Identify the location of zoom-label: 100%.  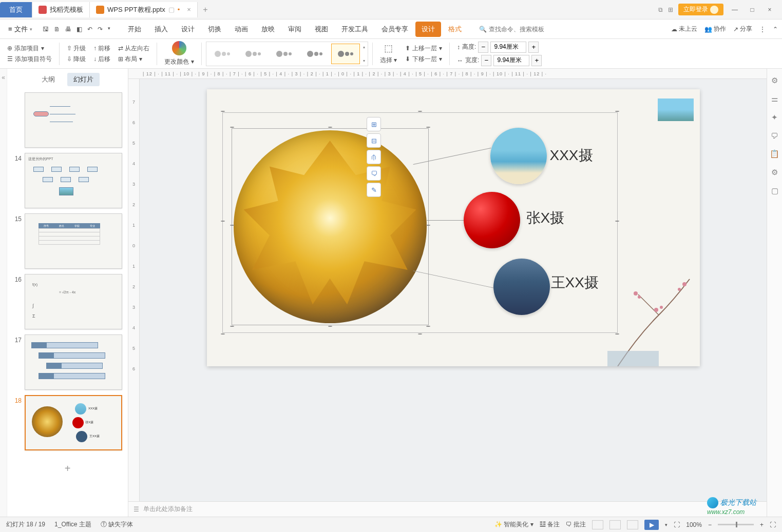
(694, 525).